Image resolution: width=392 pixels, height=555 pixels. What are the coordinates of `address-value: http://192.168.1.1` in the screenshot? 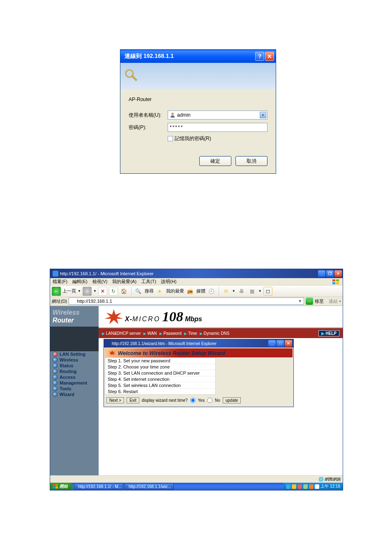 It's located at (95, 301).